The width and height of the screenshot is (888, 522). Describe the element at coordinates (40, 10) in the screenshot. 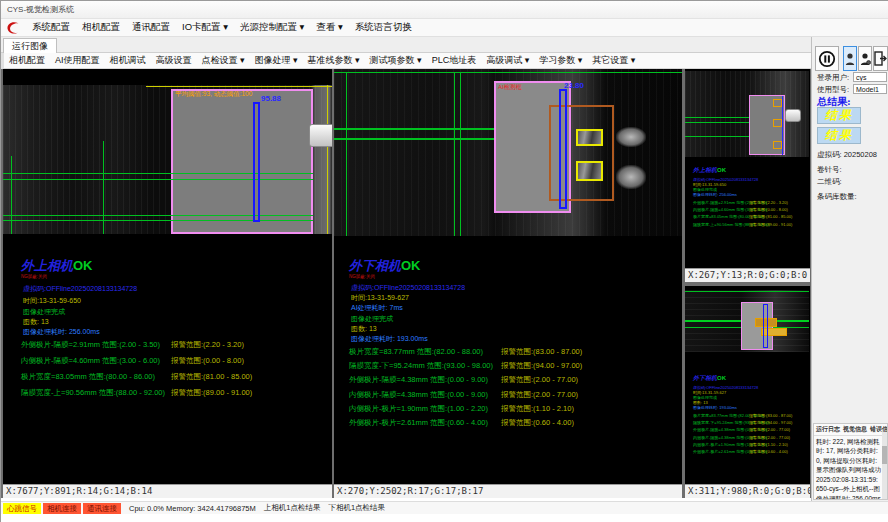

I see `window-title: CYS-视觉检测系统` at that location.